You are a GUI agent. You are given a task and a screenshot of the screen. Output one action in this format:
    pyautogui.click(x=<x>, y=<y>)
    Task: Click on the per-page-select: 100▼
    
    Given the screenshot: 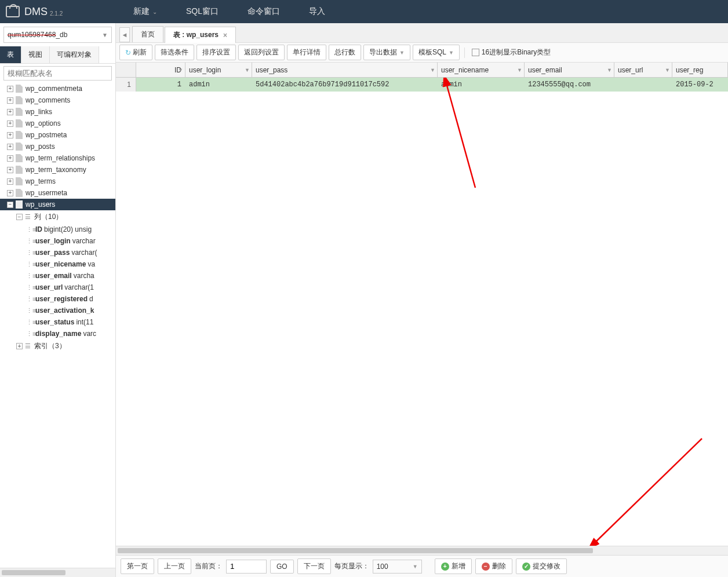 What is the action you would take?
    pyautogui.click(x=398, y=567)
    